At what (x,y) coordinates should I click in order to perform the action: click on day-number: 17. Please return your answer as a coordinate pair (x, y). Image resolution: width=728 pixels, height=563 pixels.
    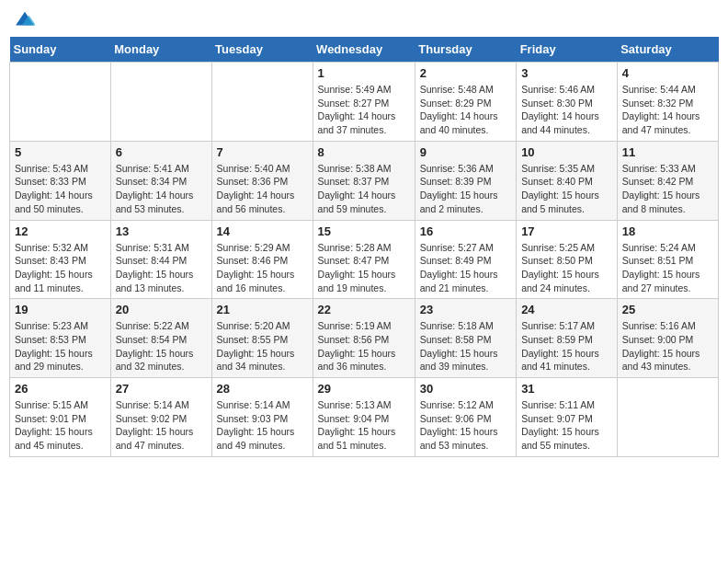
    Looking at the image, I should click on (566, 232).